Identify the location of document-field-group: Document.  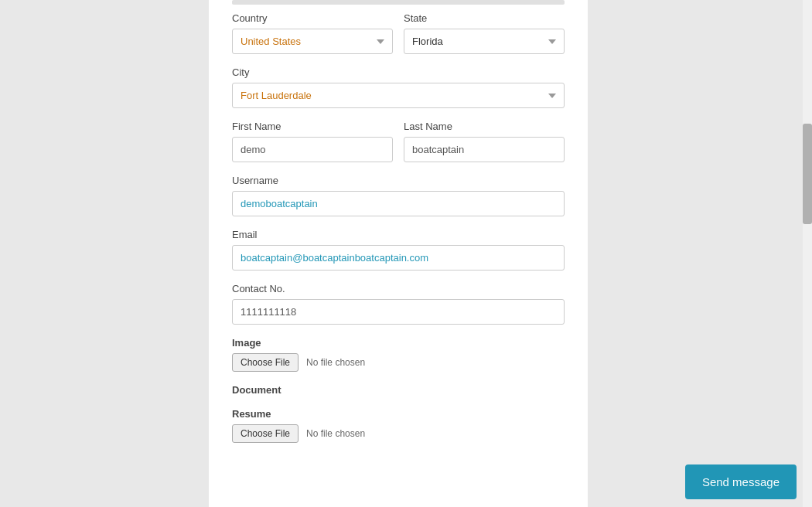
(398, 390).